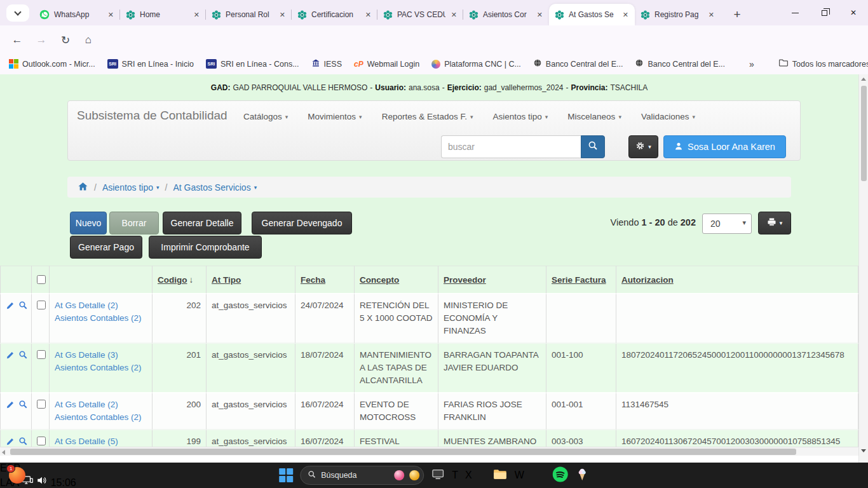  I want to click on back-button: ←, so click(17, 40).